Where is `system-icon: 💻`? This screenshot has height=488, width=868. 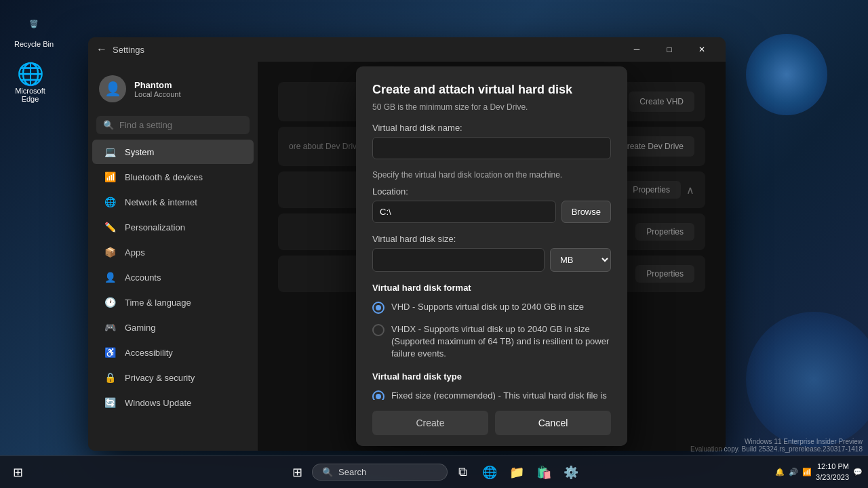
system-icon: 💻 is located at coordinates (110, 152).